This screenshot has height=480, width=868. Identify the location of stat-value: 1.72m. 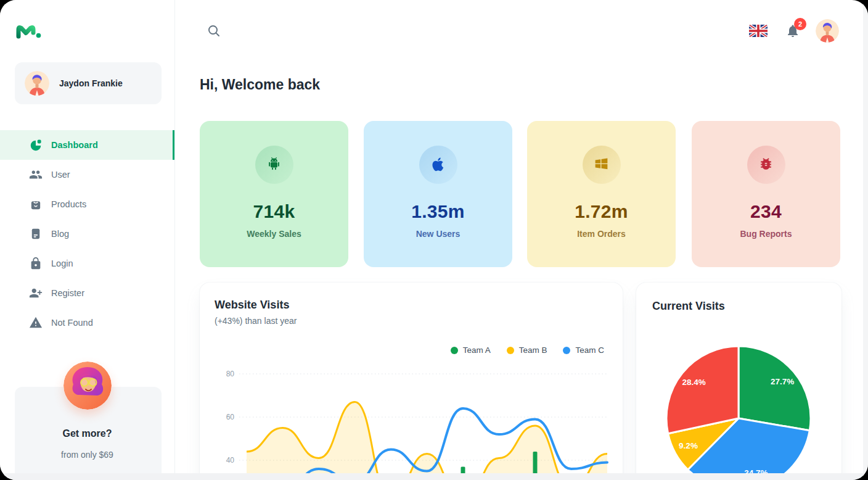
(602, 212).